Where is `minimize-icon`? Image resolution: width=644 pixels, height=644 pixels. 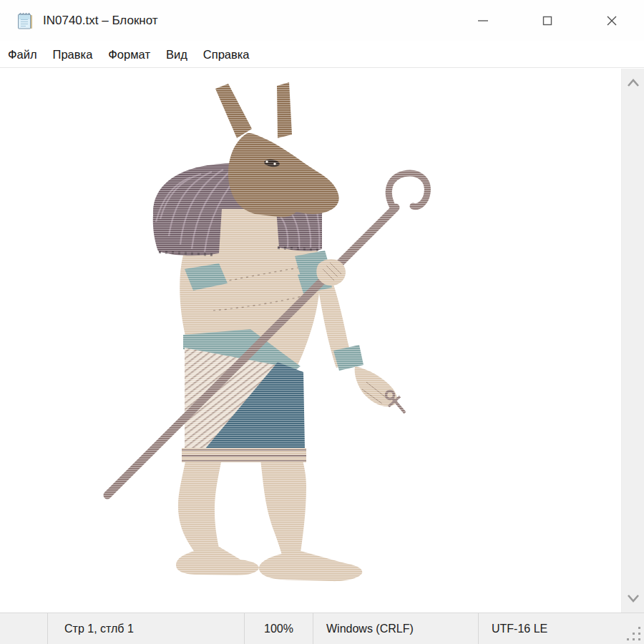 minimize-icon is located at coordinates (483, 21).